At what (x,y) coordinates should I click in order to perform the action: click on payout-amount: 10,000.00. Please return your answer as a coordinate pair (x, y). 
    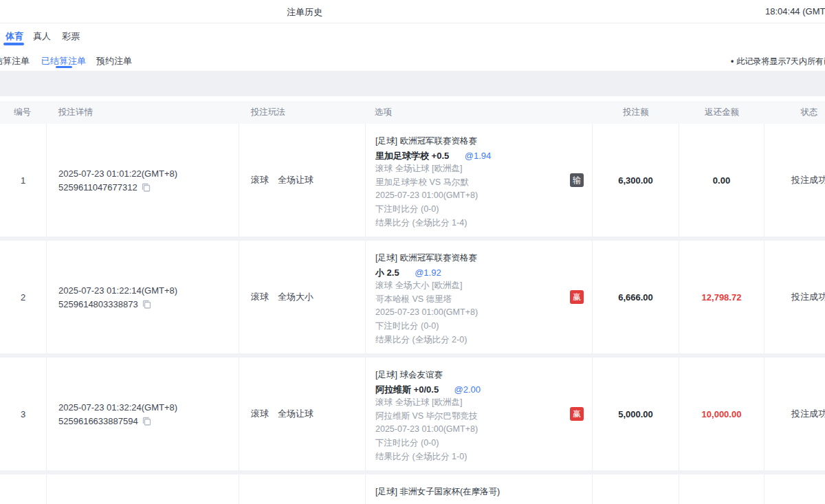
    Looking at the image, I should click on (722, 414).